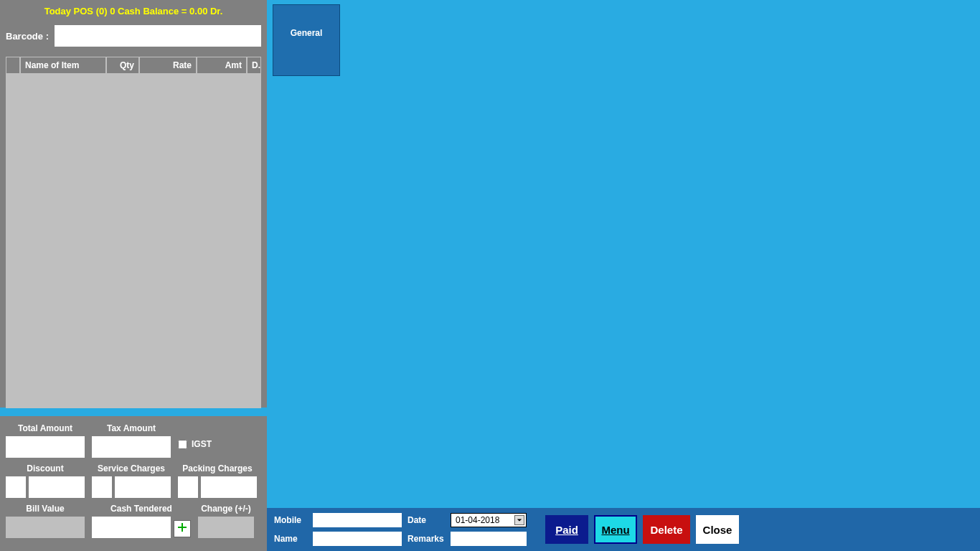 The height and width of the screenshot is (551, 980). What do you see at coordinates (131, 527) in the screenshot?
I see `cash-tendered-input` at bounding box center [131, 527].